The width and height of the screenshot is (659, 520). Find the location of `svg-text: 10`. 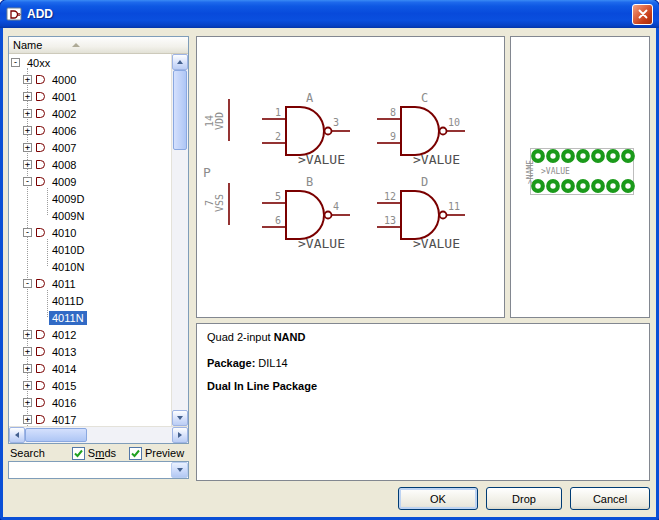

svg-text: 10 is located at coordinates (454, 122).